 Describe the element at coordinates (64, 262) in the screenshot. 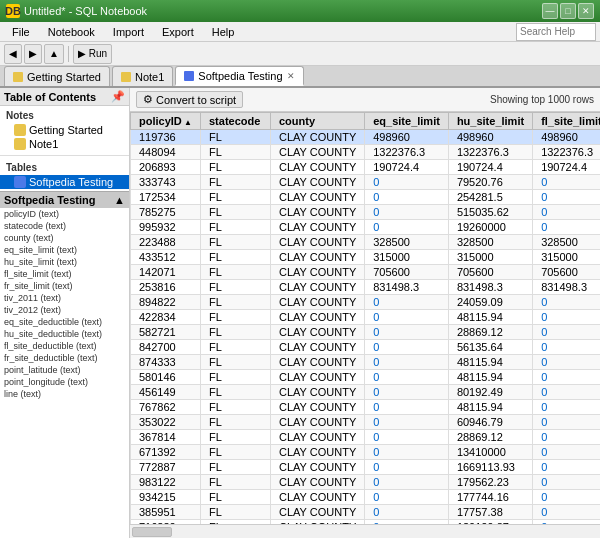

I see `field-item: hu_site_limit (text)` at that location.